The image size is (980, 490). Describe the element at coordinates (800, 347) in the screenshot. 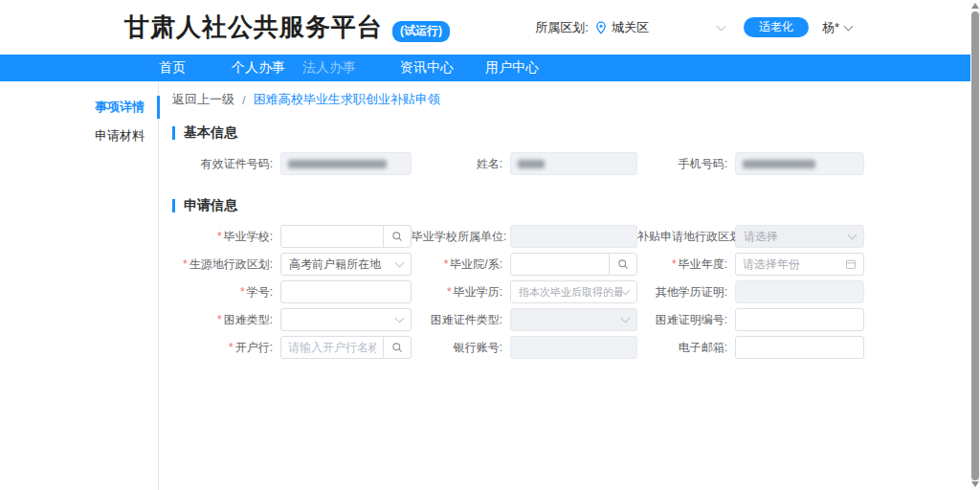

I see `email-input` at that location.